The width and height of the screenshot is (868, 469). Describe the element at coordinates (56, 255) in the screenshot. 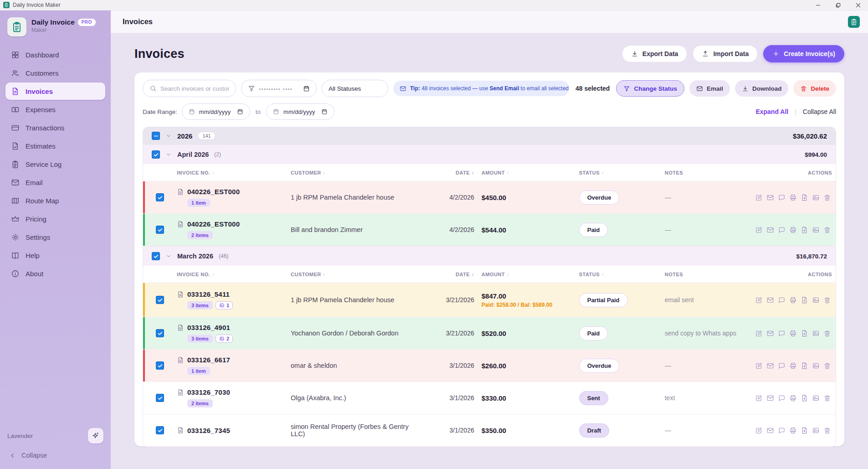

I see `sidebar-item-help: Help` at that location.